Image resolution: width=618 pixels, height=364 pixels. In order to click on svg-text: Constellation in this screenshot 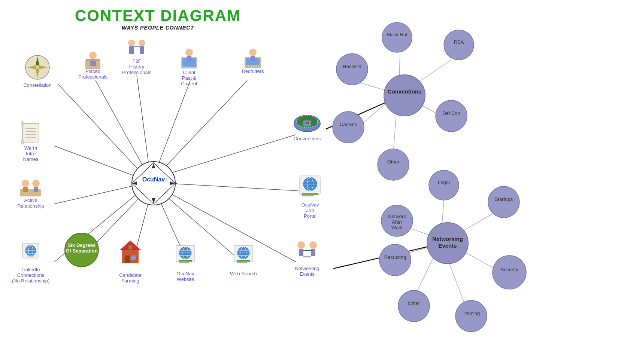, I will do `click(37, 85)`.